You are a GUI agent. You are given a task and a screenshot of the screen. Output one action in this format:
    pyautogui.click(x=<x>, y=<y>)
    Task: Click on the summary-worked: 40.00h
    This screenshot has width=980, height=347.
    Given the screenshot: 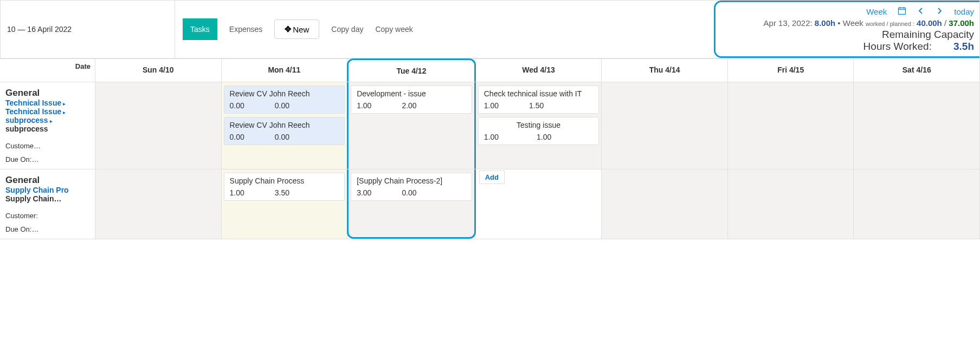 What is the action you would take?
    pyautogui.click(x=929, y=23)
    